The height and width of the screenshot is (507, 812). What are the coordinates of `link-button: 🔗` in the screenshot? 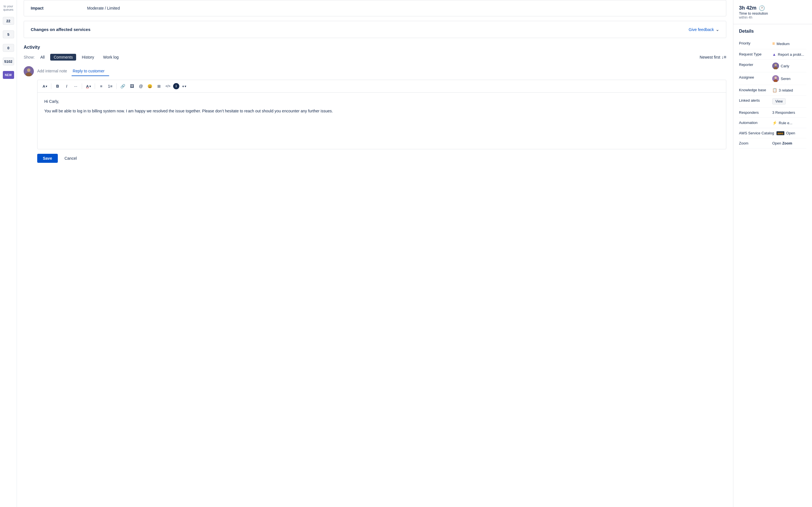 It's located at (123, 86).